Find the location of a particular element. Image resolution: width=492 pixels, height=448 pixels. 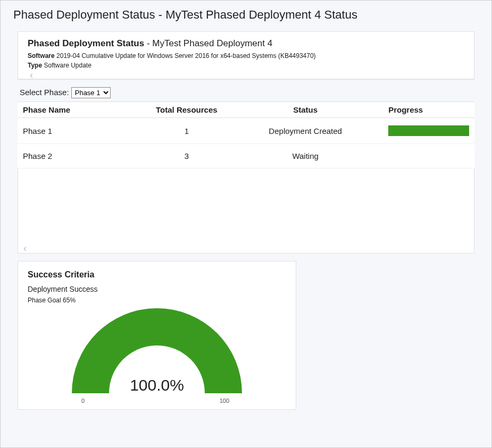

phase-table: Phase Name Total Resources Status Progre… is located at coordinates (246, 135).